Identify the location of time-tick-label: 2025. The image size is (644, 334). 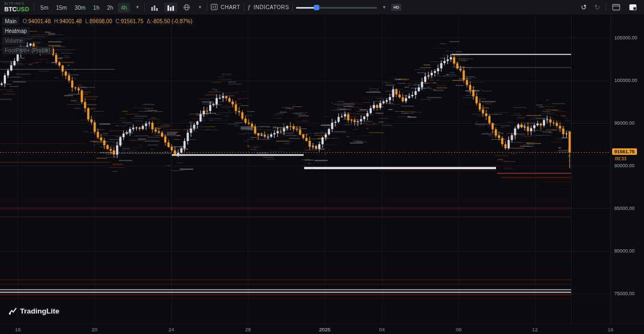
(324, 329).